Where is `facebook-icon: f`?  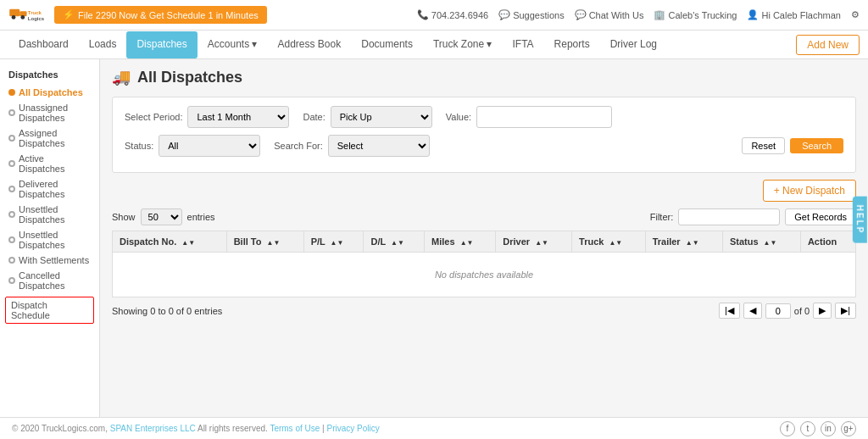
facebook-icon: f is located at coordinates (787, 429).